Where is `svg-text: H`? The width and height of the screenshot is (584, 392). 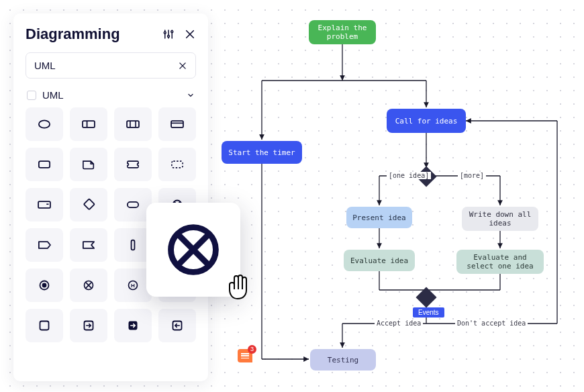 svg-text: H is located at coordinates (133, 286).